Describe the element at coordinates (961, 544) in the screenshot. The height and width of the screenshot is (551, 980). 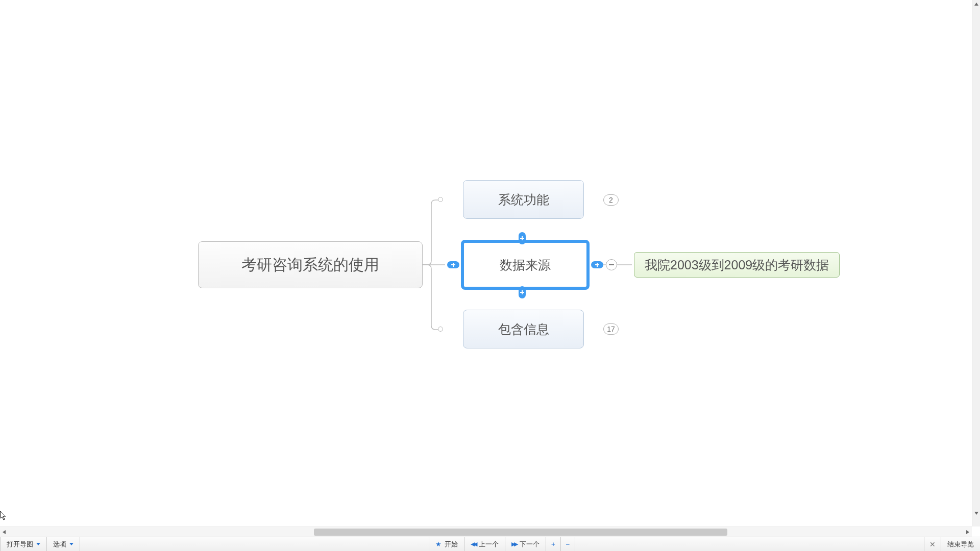
I see `end-navigation-button: 结束导览` at that location.